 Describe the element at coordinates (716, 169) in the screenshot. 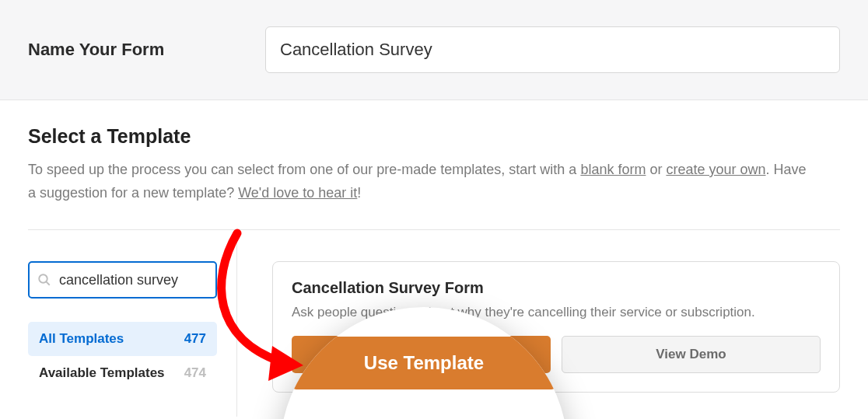

I see `create-your-own-link: create your own` at that location.